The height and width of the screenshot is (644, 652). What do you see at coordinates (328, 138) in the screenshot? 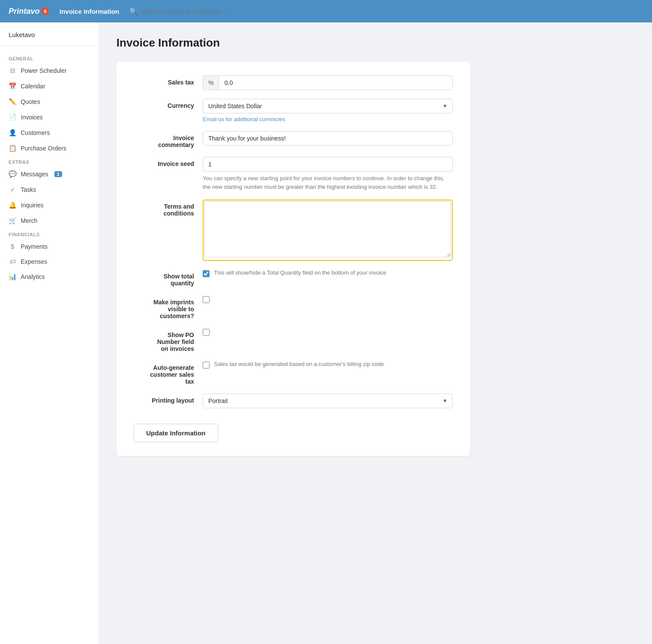
I see `commentary-input` at bounding box center [328, 138].